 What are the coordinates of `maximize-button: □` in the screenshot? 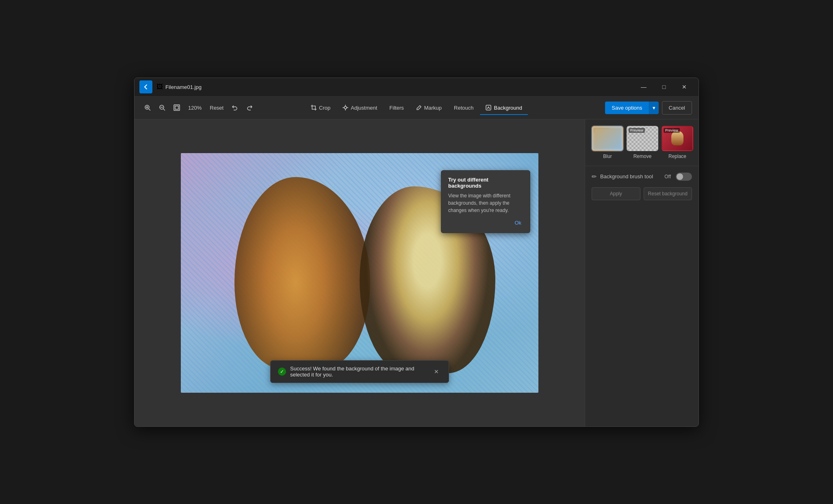 It's located at (664, 87).